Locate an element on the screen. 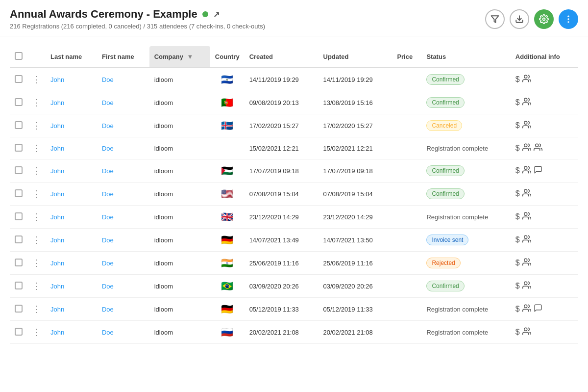  col-price: Price is located at coordinates (407, 57).